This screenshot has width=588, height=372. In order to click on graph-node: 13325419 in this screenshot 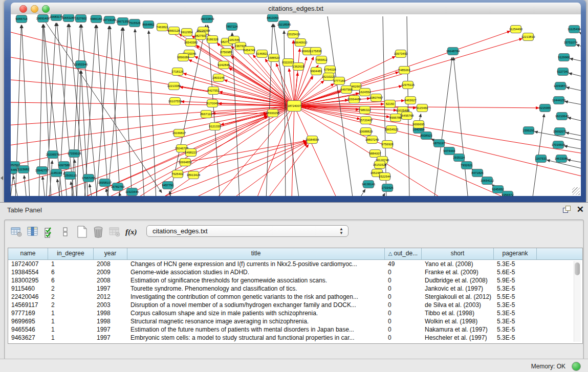, I will do `click(294, 35)`.